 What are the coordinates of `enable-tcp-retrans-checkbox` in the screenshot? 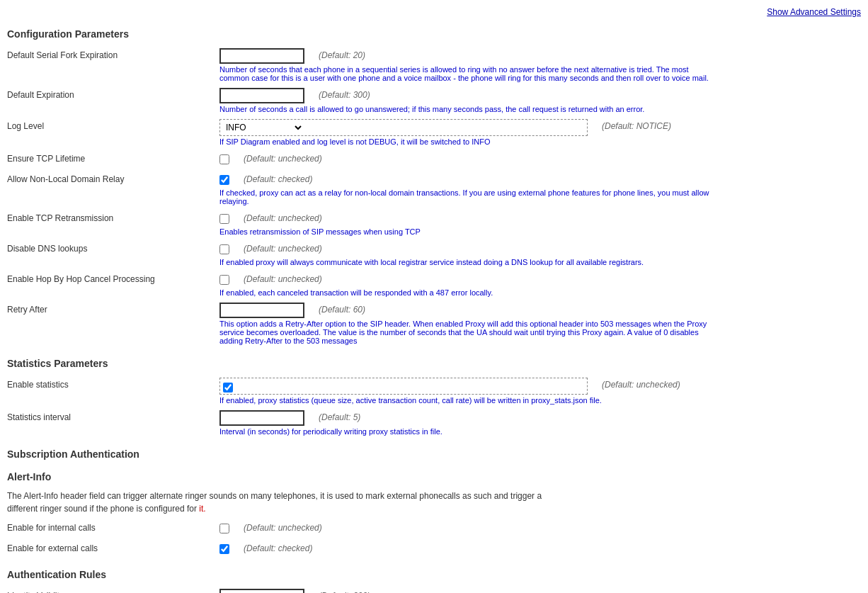 It's located at (224, 219).